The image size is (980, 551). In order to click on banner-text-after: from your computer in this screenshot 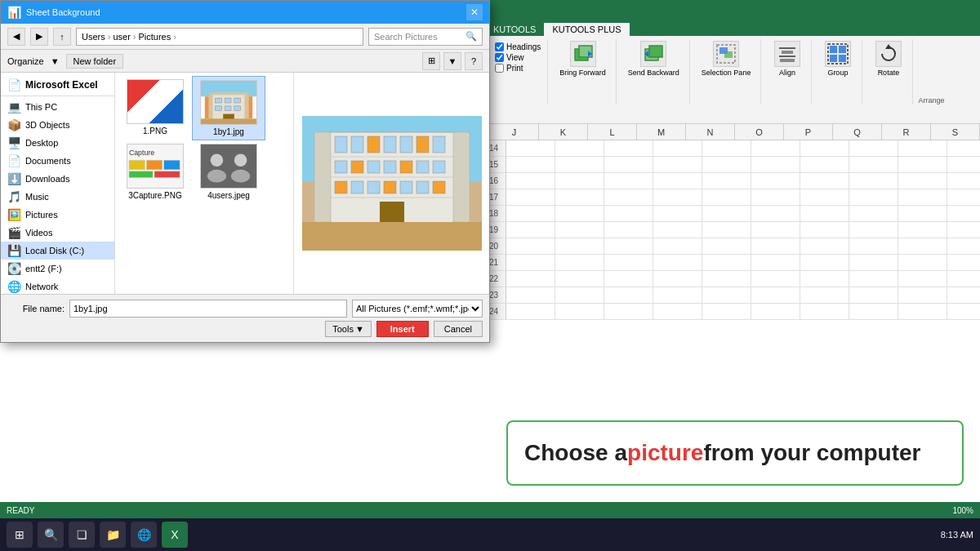, I will do `click(812, 453)`.